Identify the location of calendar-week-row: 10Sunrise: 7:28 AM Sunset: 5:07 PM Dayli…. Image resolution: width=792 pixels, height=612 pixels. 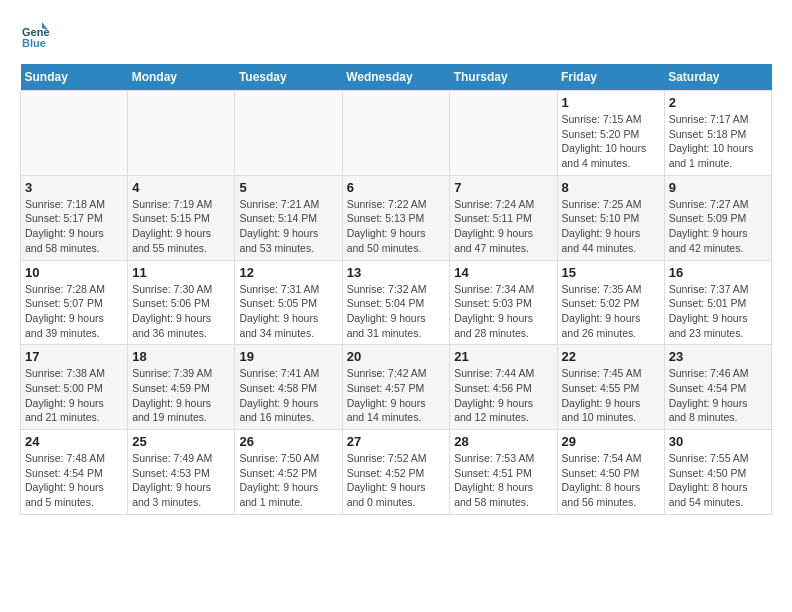
(396, 302).